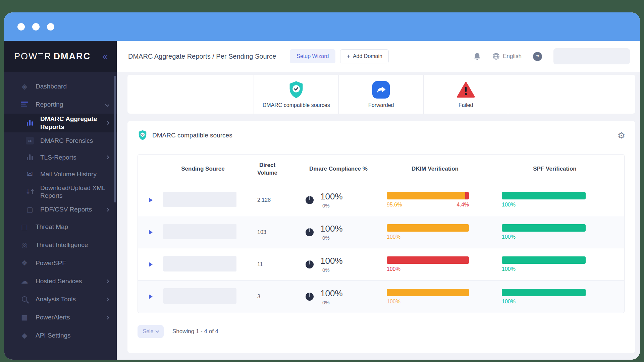 The width and height of the screenshot is (644, 362). Describe the element at coordinates (60, 158) in the screenshot. I see `sidebar-item-tls-reports: TLS-Reports` at that location.